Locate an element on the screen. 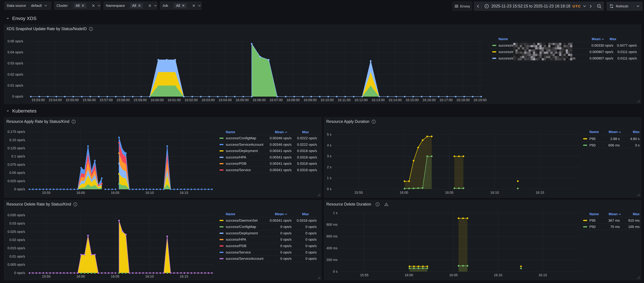 This screenshot has width=644, height=283. svg-text: 15:56:00 is located at coordinates (89, 100).